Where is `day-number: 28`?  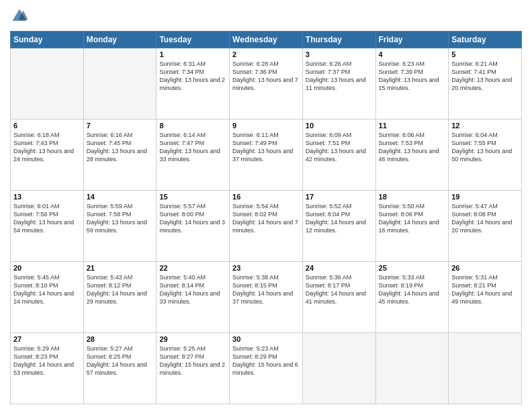
day-number: 28 is located at coordinates (120, 339).